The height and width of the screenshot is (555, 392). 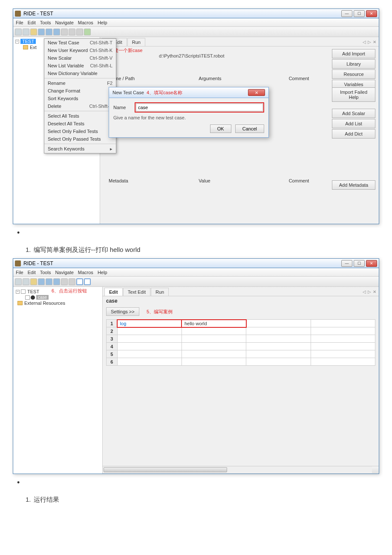 I want to click on add-scalar-button: Add Scalar, so click(x=354, y=113).